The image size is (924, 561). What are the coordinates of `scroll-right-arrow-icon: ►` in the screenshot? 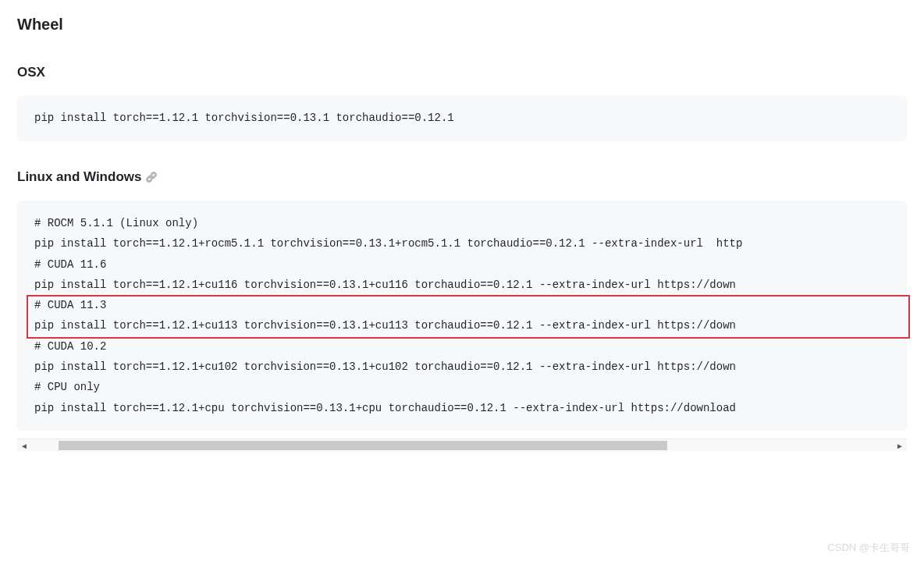 It's located at (900, 446).